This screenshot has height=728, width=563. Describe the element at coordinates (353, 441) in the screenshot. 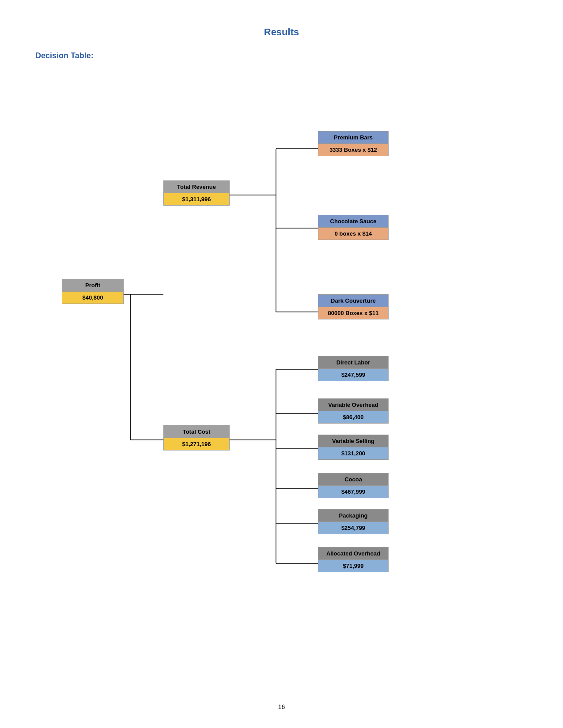

I see `variable-selling-header: Variable Selling` at that location.